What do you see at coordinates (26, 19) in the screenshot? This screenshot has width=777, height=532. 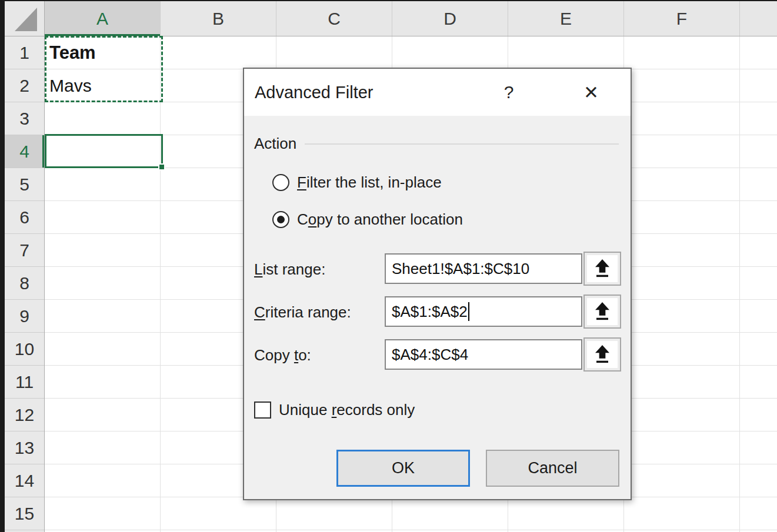 I see `select-all-triangle-icon` at bounding box center [26, 19].